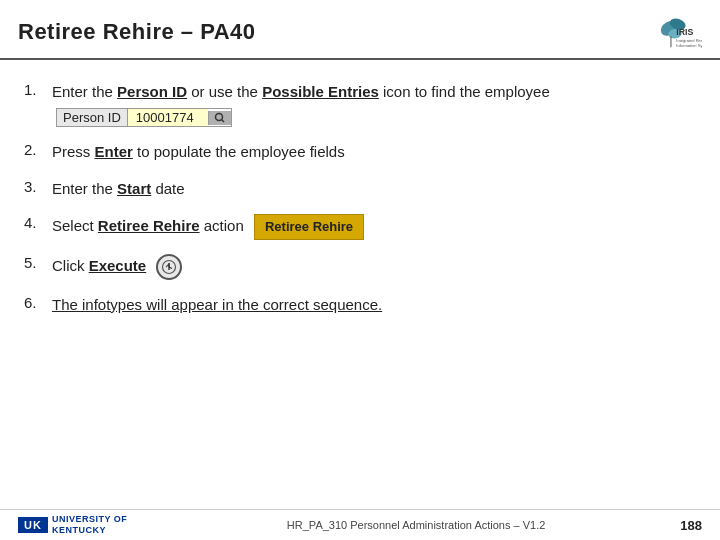  Describe the element at coordinates (360, 267) in the screenshot. I see `step-5: 5. Click Execute` at that location.